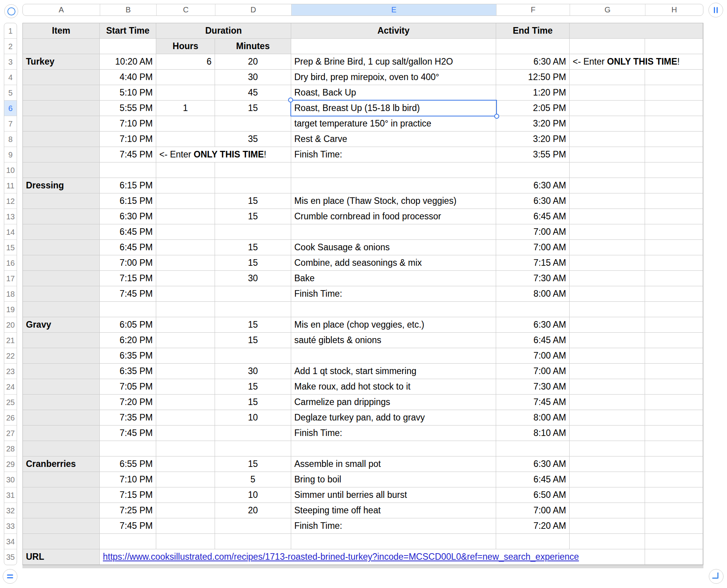 The height and width of the screenshot is (588, 727). What do you see at coordinates (674, 108) in the screenshot?
I see `cell-H6` at bounding box center [674, 108].